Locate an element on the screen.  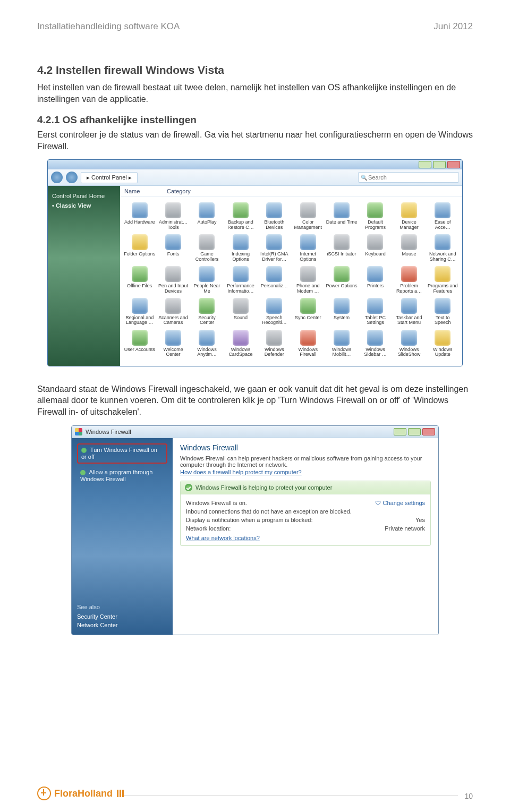
cp-item: Windows Anytim… is located at coordinates (207, 344).